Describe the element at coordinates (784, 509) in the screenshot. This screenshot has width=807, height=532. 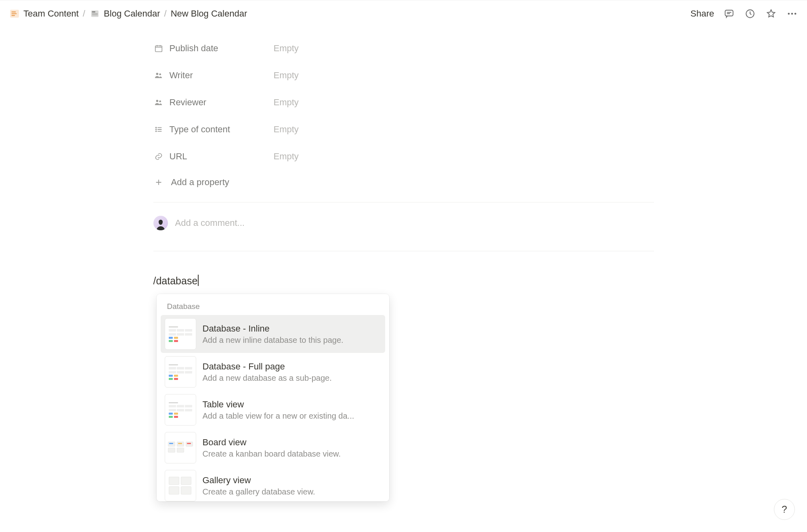
I see `help-button: ?` at that location.